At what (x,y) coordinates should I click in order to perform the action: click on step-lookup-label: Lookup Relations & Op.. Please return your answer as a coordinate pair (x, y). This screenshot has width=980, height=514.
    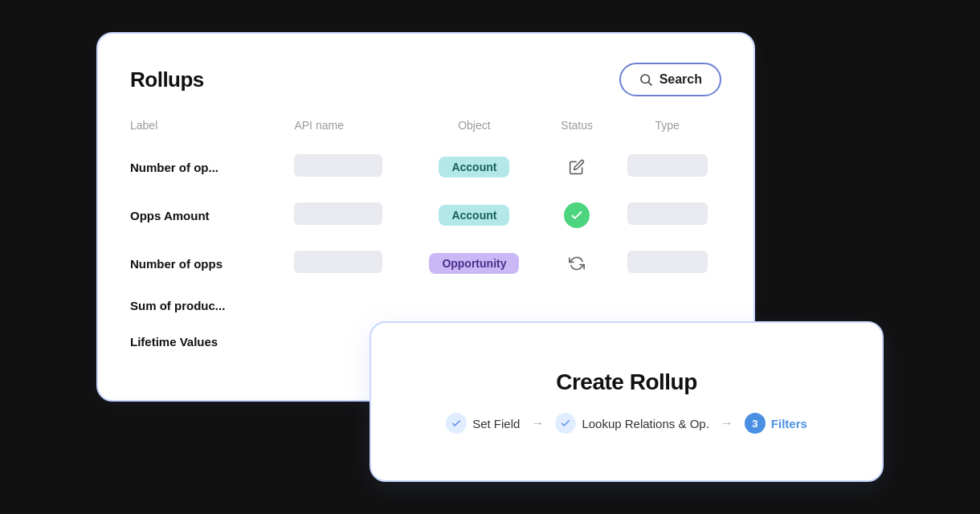
    Looking at the image, I should click on (645, 424).